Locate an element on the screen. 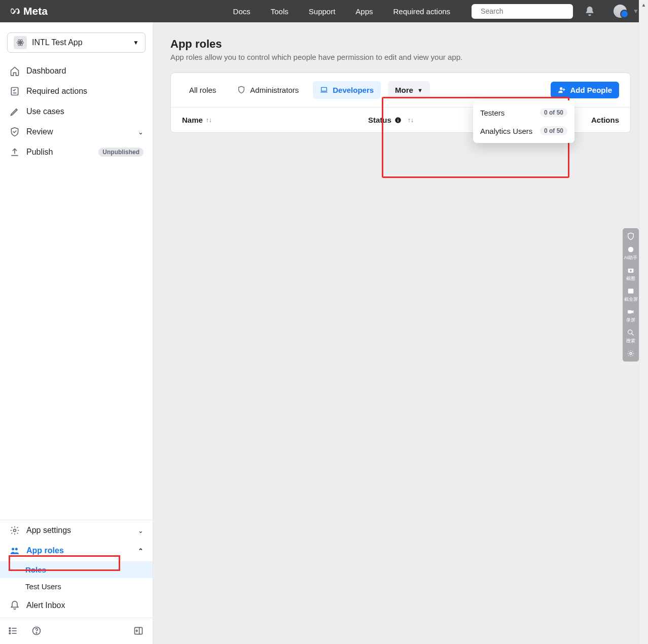  sidebar-item-publish: Publish Unpublished is located at coordinates (76, 152).